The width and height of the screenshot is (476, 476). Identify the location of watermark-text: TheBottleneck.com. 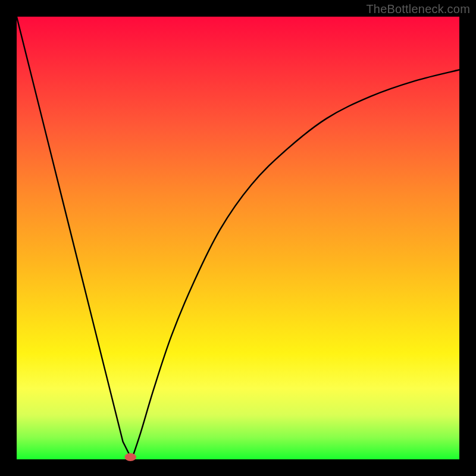
(418, 10).